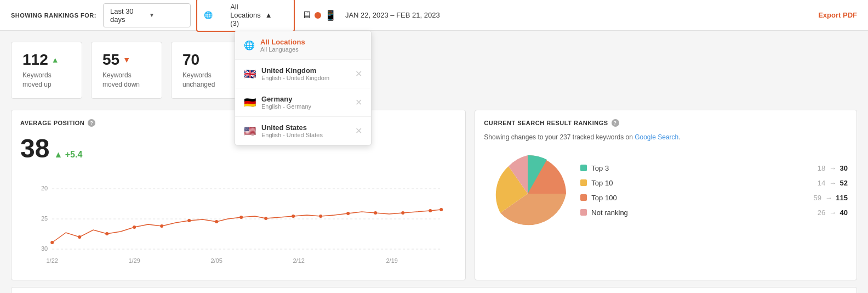 This screenshot has height=293, width=868. What do you see at coordinates (306, 127) in the screenshot?
I see `dropdown-us-title: United States` at bounding box center [306, 127].